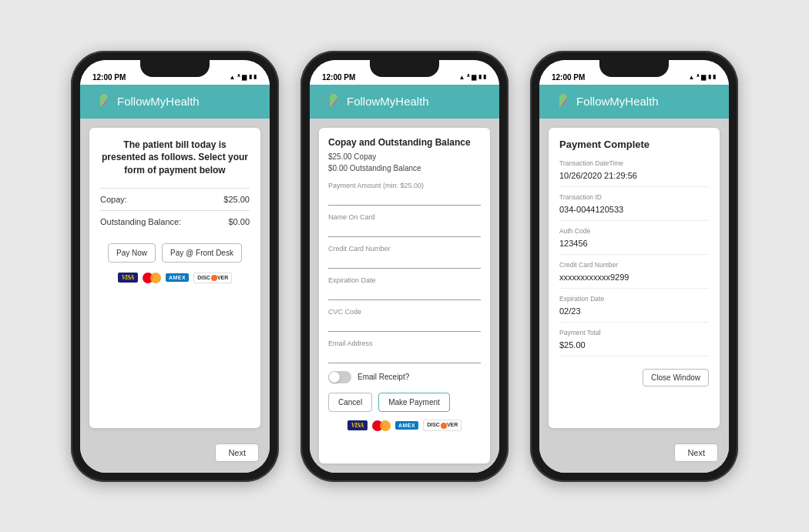 Image resolution: width=809 pixels, height=532 pixels. Describe the element at coordinates (404, 168) in the screenshot. I see `copay-line2: $0.00 Outstanding Balance` at that location.